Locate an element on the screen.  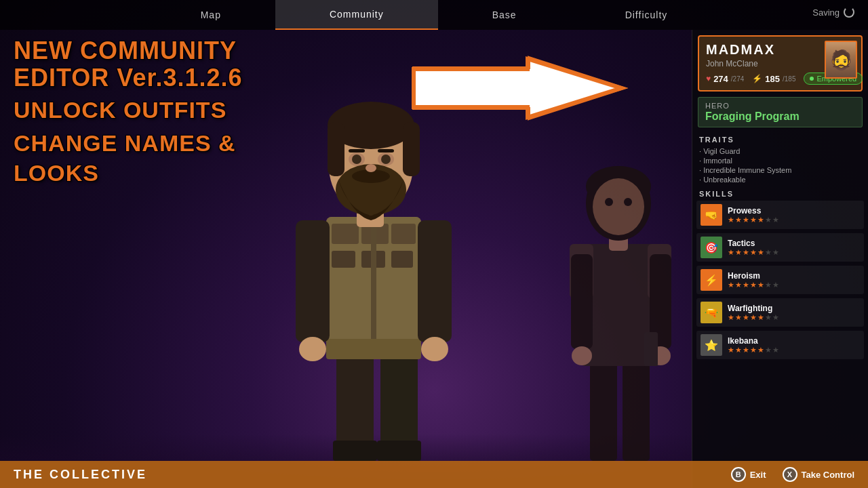
title-sub: UNLOCK OUTFITS is located at coordinates (176, 110).